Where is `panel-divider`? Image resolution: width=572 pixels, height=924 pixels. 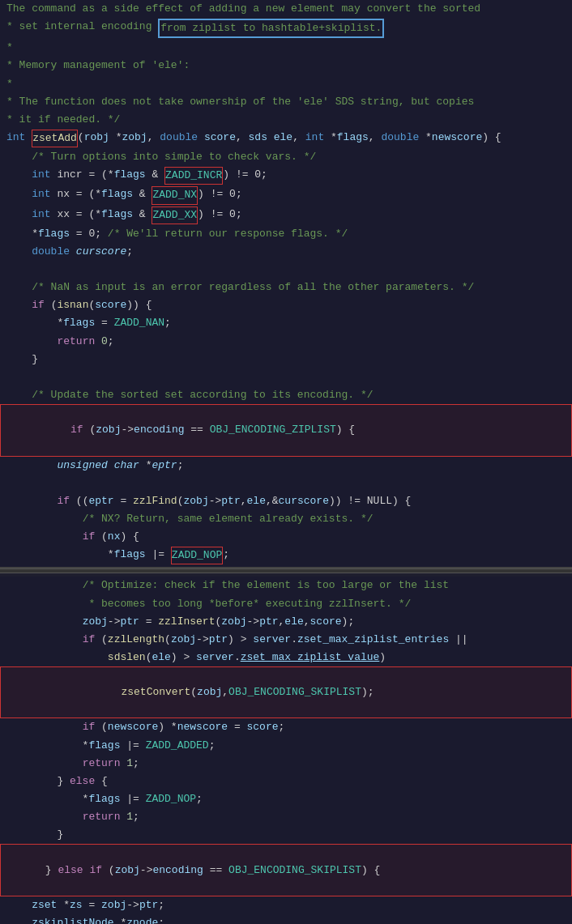 panel-divider is located at coordinates (286, 571).